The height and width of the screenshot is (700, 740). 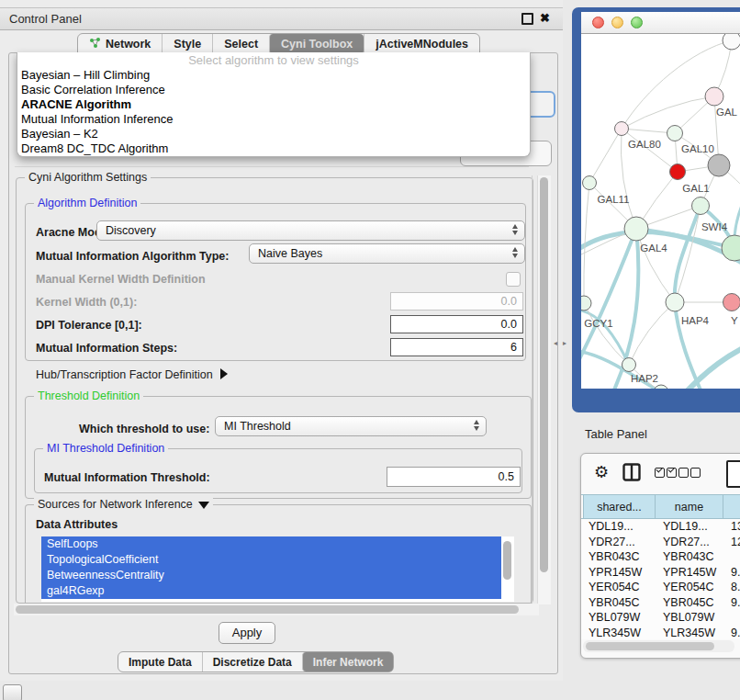 What do you see at coordinates (660, 556) in the screenshot?
I see `table-panel: ⚙ shared...nameA YDL19...YDL19...13YDR27…` at bounding box center [660, 556].